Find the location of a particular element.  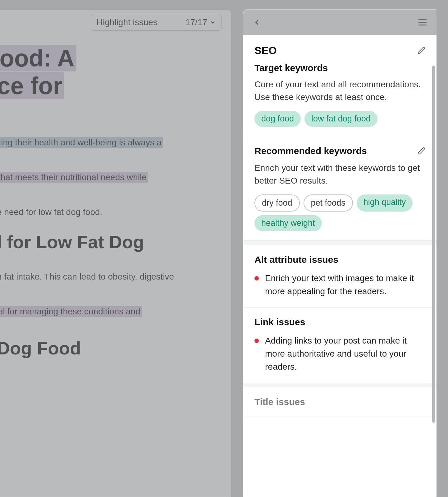

article-paragraph: n fat intake. This can lead to obesity, … is located at coordinates (116, 277).